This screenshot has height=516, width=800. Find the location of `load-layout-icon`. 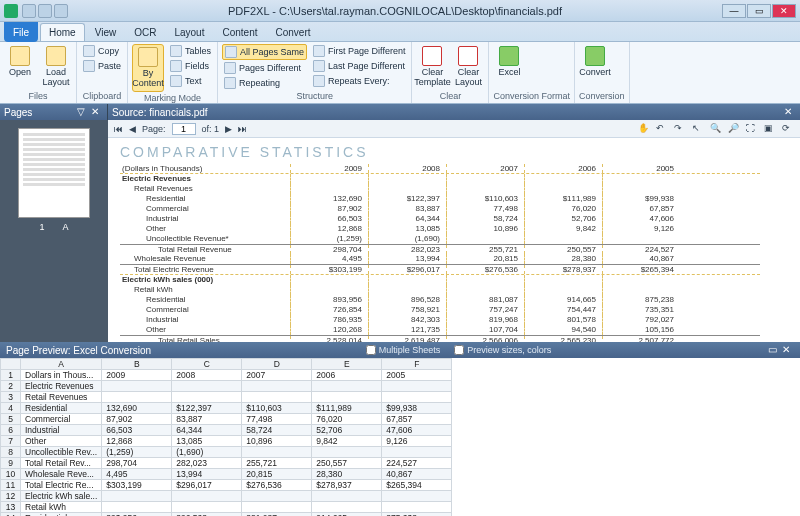

load-layout-icon is located at coordinates (56, 56).